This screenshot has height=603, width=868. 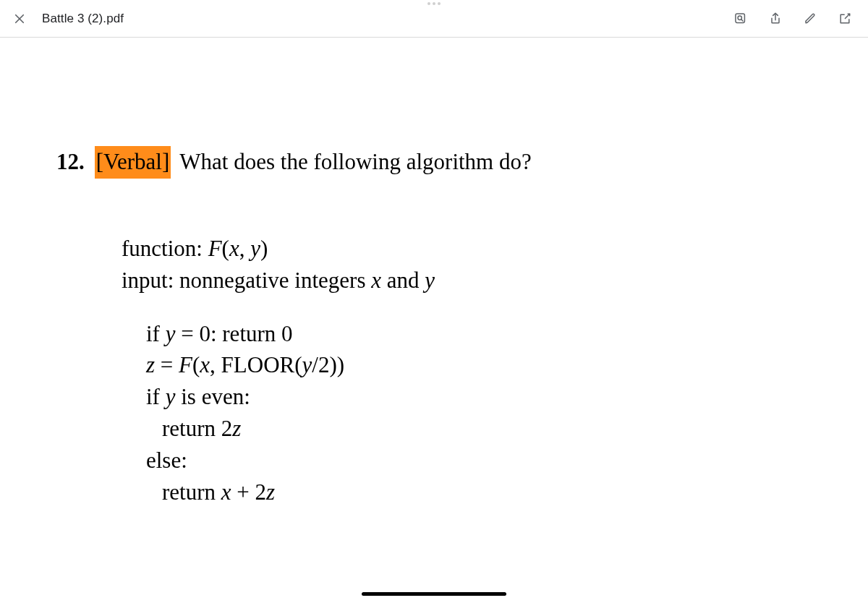 I want to click on close-icon, so click(x=20, y=19).